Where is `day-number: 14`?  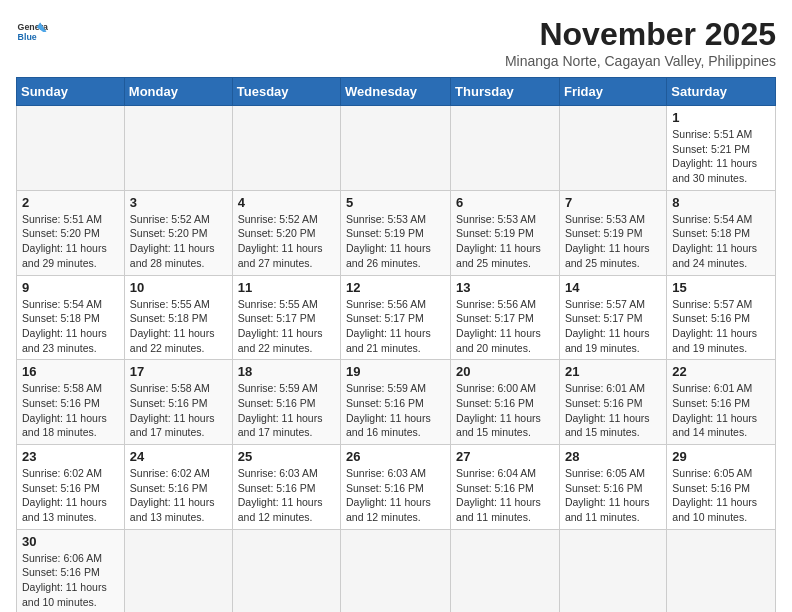 day-number: 14 is located at coordinates (613, 288).